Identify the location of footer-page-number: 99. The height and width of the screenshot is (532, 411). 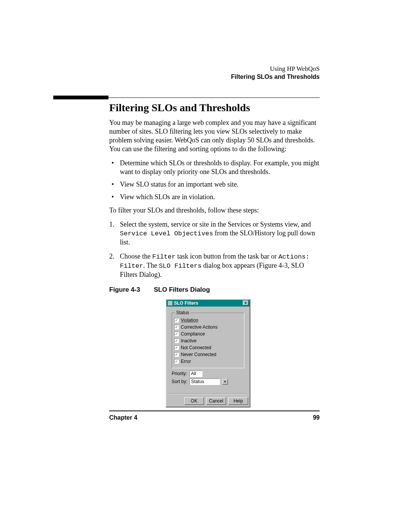
(316, 418).